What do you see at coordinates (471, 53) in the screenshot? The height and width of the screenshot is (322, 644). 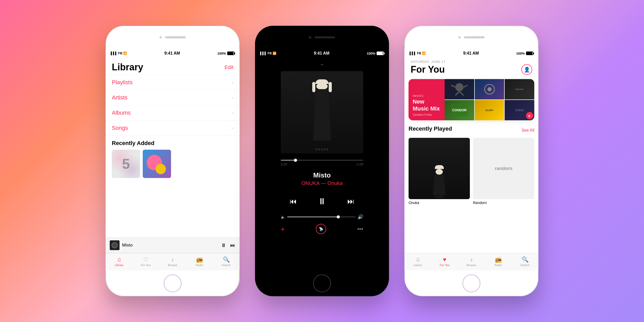 I see `status-time-3: 9:41 AM` at bounding box center [471, 53].